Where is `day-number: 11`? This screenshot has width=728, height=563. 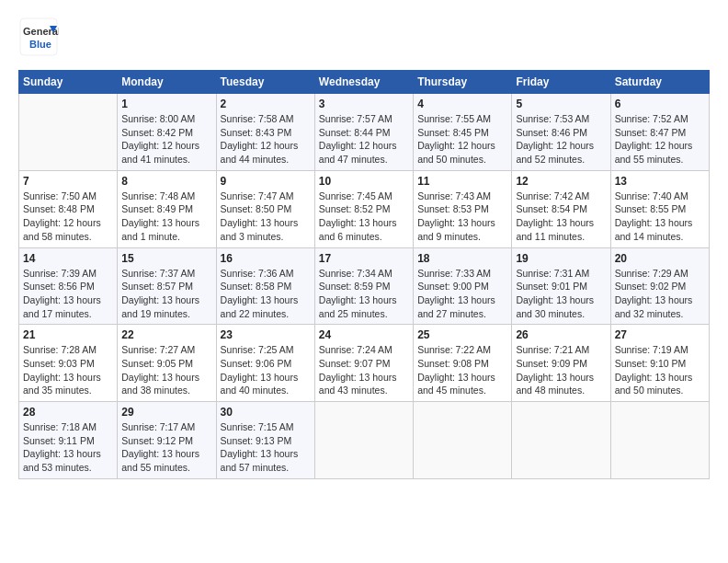
day-number: 11 is located at coordinates (462, 181).